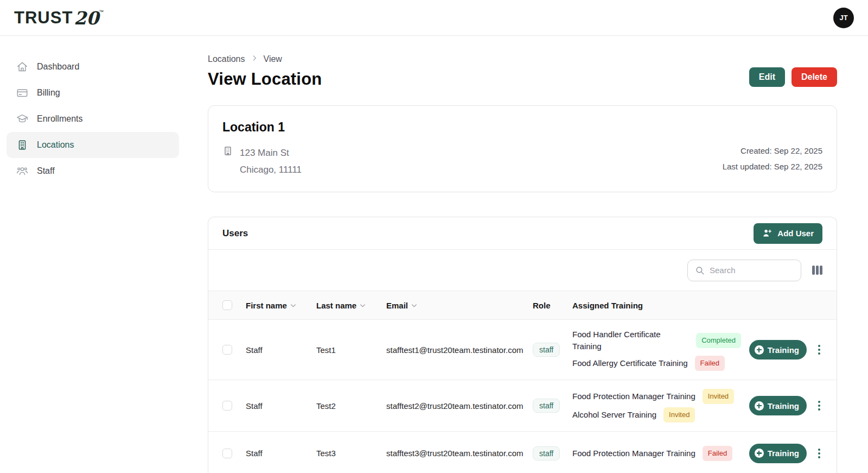 The height and width of the screenshot is (473, 868). What do you see at coordinates (434, 18) in the screenshot?
I see `top-bar: TRUST 20 ™ JT` at bounding box center [434, 18].